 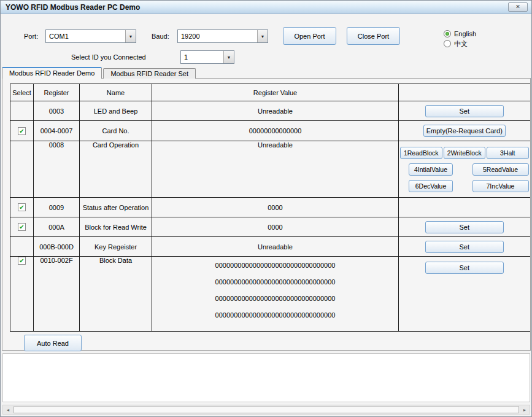 I want to click on radio-selected-icon, so click(x=447, y=34).